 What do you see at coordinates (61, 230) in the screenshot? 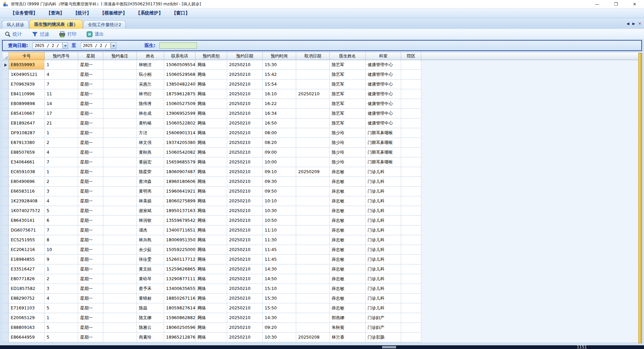
I see `table-cell: 7` at bounding box center [61, 230].